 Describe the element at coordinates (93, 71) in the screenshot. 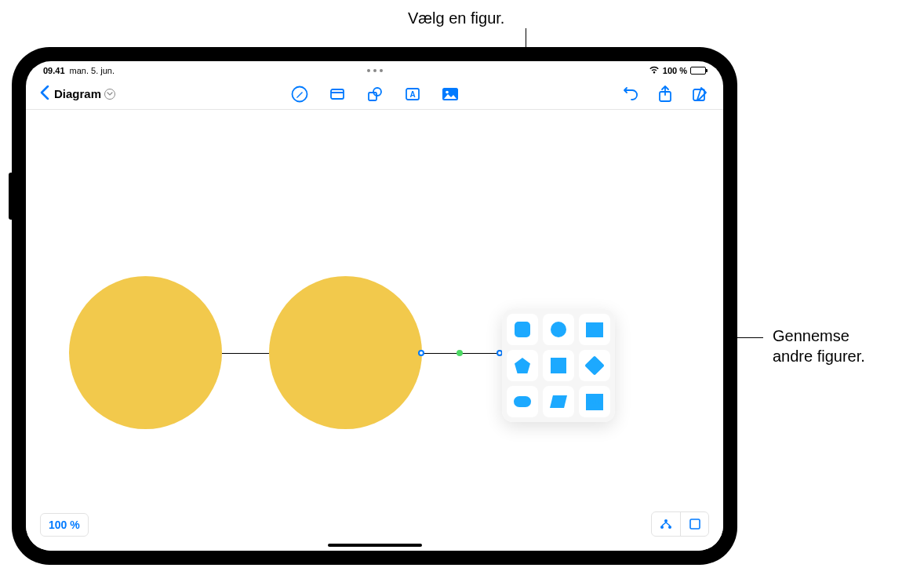

I see `status-date: man. 5. jun.` at that location.